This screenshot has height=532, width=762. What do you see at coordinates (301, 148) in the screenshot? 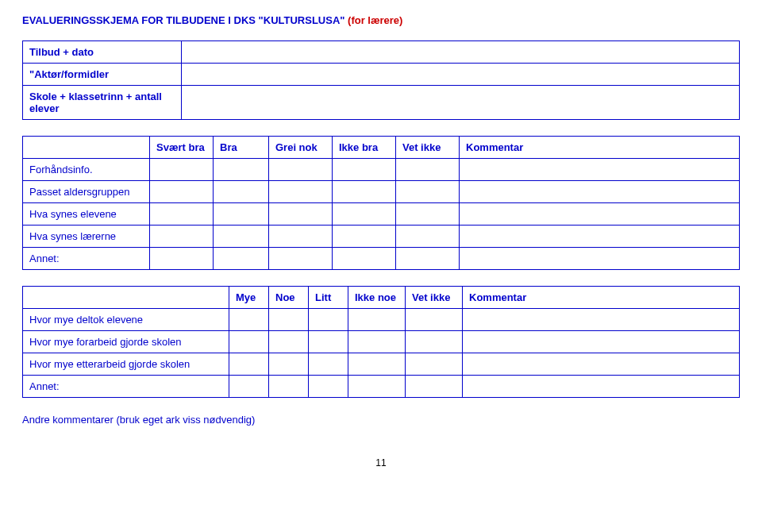
I see `rating-header-grei-nok: Grei nok` at bounding box center [301, 148].